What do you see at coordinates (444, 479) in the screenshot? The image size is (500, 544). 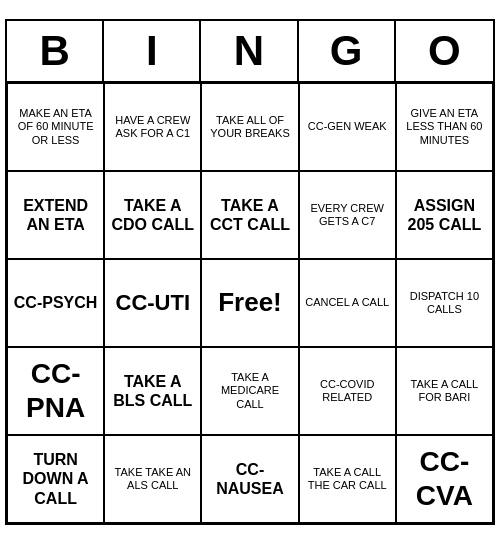 I see `bingo-cell-24: CC-CVA` at bounding box center [444, 479].